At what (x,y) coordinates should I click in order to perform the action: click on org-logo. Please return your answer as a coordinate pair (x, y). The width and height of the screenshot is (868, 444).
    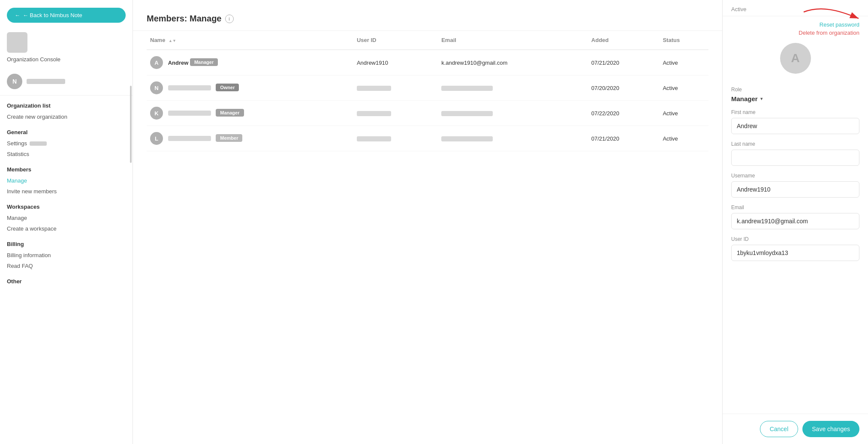
    Looking at the image, I should click on (17, 42).